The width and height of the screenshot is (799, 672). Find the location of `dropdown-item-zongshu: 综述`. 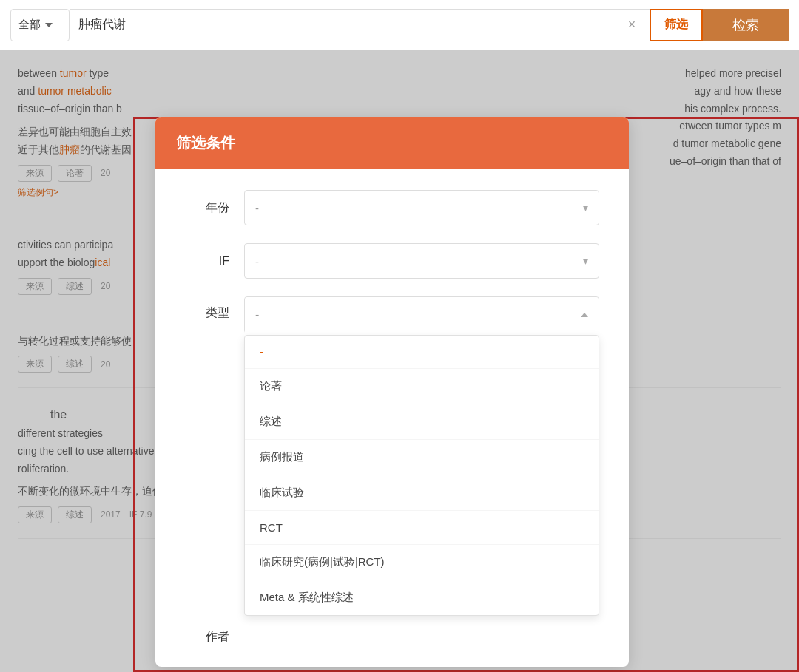

dropdown-item-zongshu: 综述 is located at coordinates (422, 422).